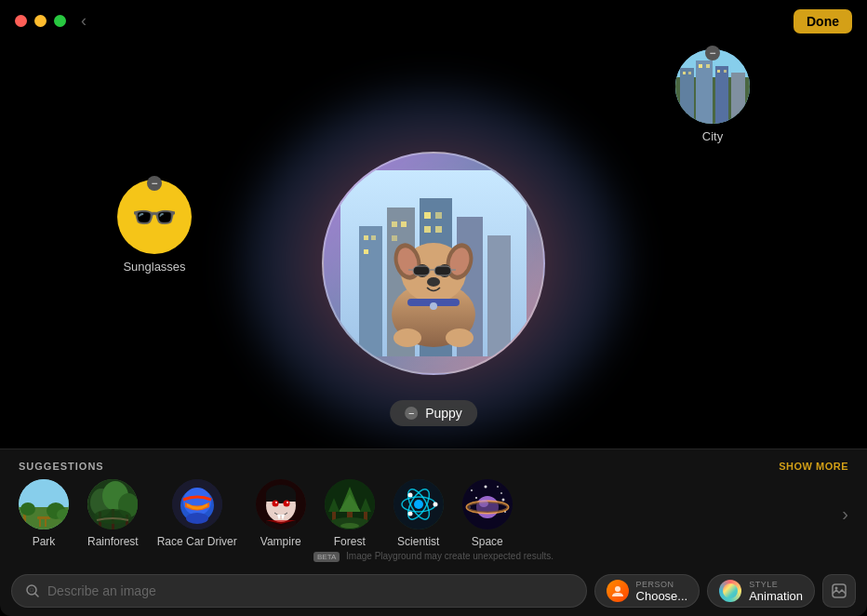 The height and width of the screenshot is (616, 867). I want to click on sunglasses-label: Sunglasses, so click(154, 266).